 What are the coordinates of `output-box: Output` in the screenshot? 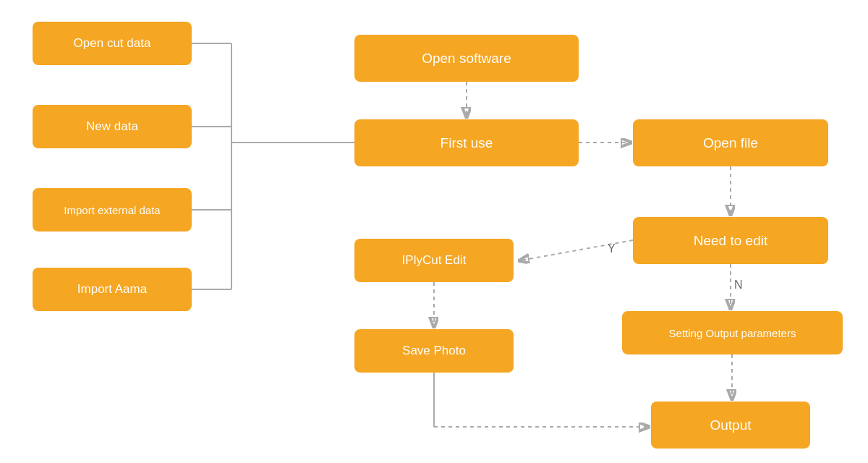 It's located at (731, 425).